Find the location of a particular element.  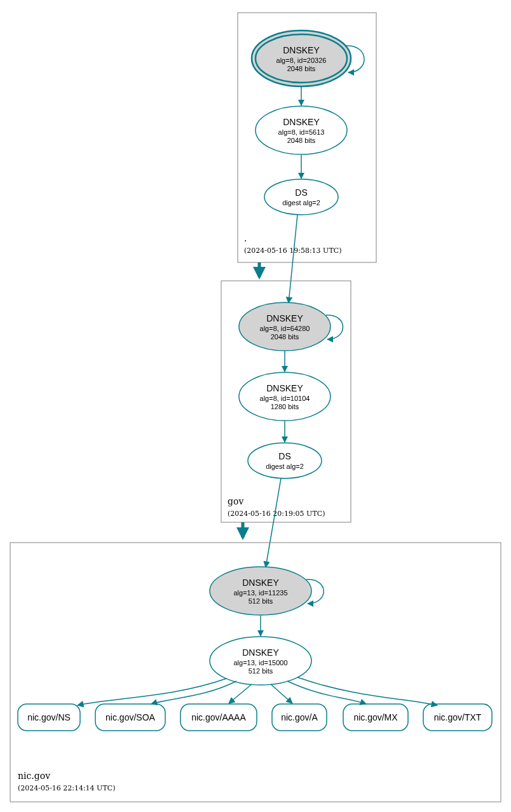

svg-text: nic.gov/SOA is located at coordinates (130, 717).